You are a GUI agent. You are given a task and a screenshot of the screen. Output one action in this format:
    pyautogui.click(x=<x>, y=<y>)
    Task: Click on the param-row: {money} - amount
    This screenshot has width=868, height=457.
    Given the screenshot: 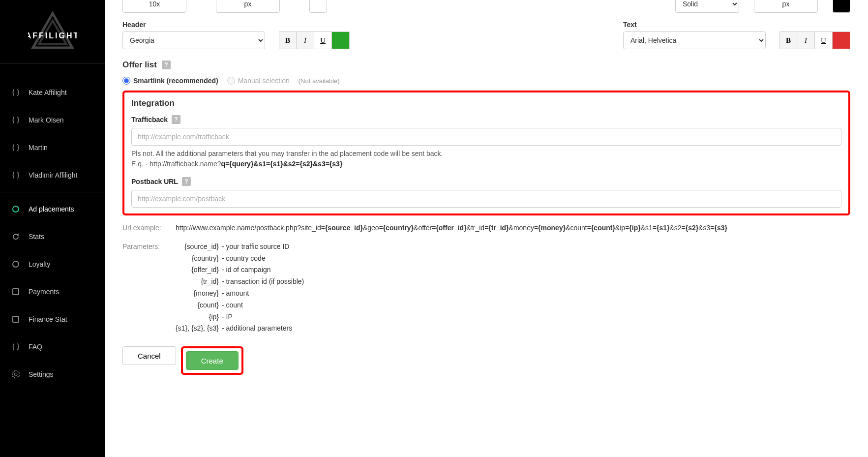 What is the action you would take?
    pyautogui.click(x=240, y=294)
    